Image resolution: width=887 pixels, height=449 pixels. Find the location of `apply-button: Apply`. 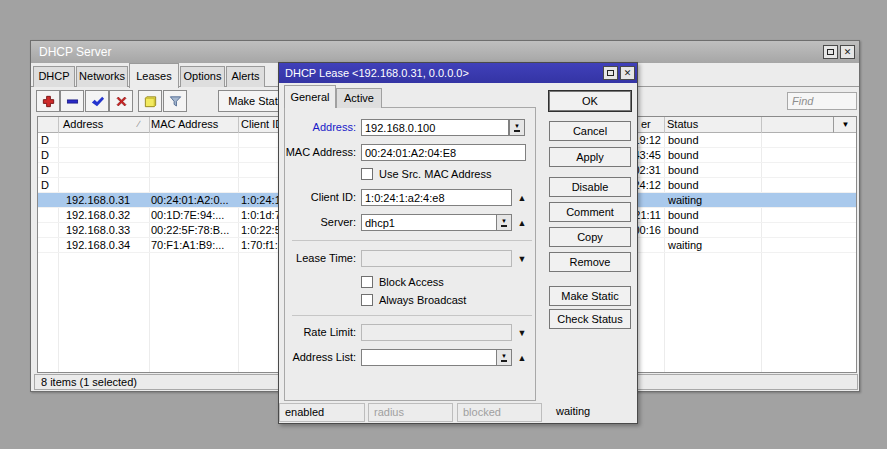

apply-button: Apply is located at coordinates (590, 157).